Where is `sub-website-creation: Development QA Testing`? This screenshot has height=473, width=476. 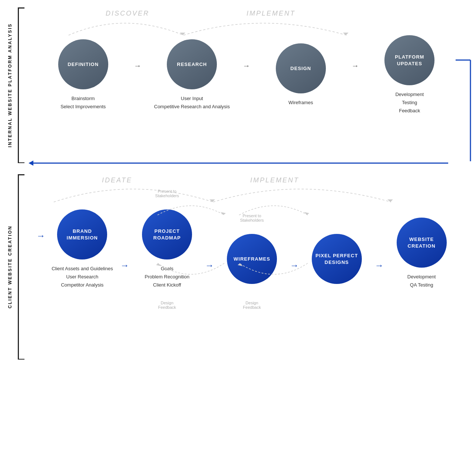 sub-website-creation: Development QA Testing is located at coordinates (422, 281).